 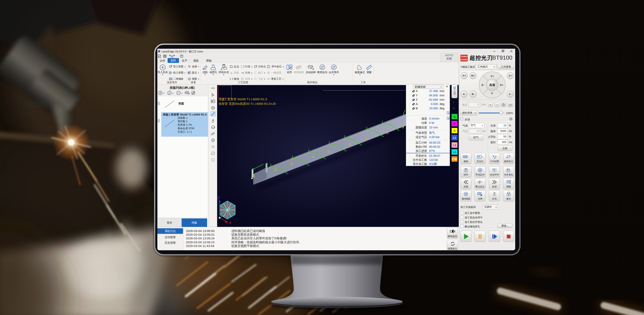 I want to click on svg-text: X, so click(x=230, y=223).